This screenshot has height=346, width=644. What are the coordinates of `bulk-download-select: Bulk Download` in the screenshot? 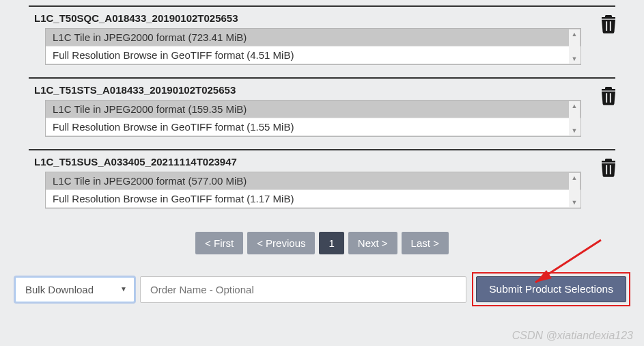 It's located at (75, 290).